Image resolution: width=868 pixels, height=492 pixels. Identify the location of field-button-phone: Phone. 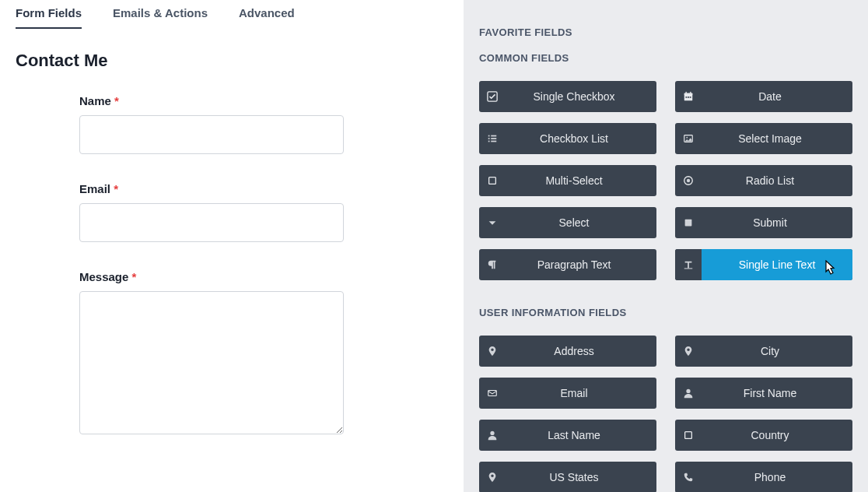
(764, 476).